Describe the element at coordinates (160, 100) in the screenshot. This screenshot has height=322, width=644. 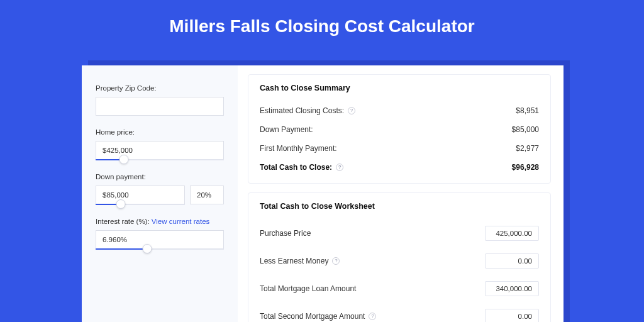
I see `zip-field: Property Zip Code:` at that location.